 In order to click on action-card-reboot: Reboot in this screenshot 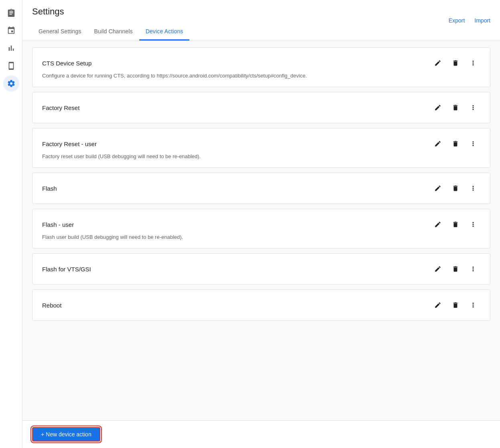, I will do `click(261, 305)`.